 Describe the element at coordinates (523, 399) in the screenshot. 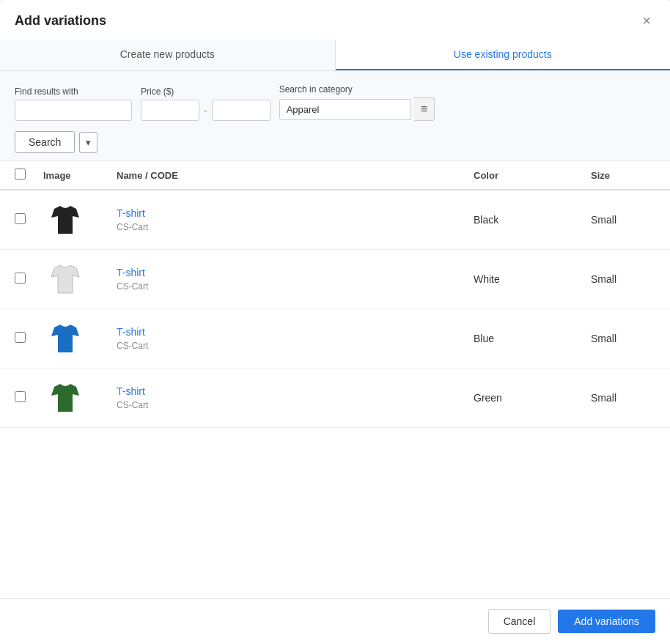

I see `row-color-cell-4: Green` at that location.